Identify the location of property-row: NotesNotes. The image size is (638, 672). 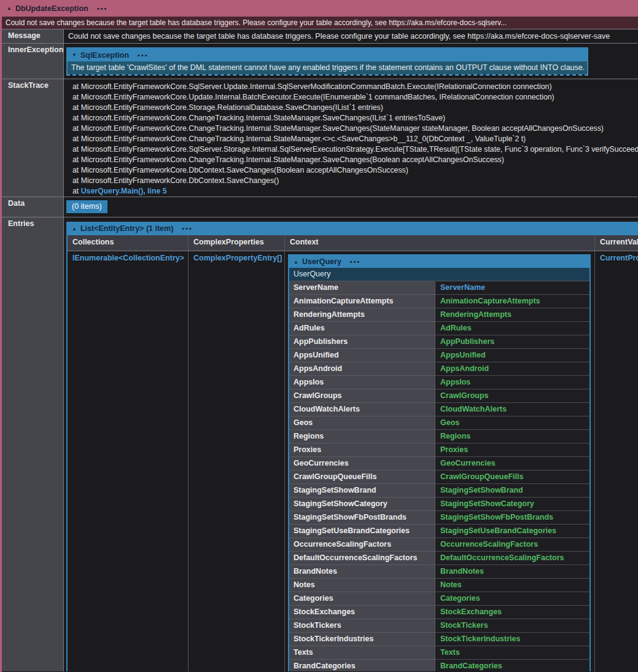
(440, 585).